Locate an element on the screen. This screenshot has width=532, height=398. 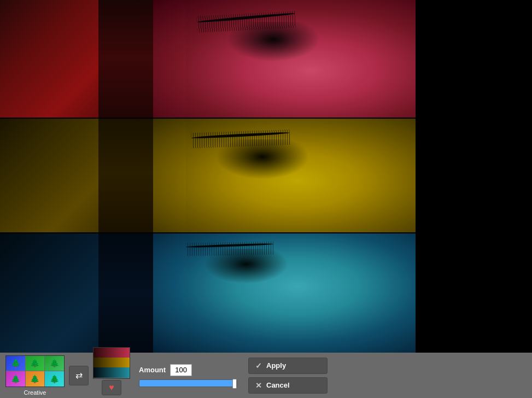
cancel-button: ✕ Cancel is located at coordinates (288, 385).